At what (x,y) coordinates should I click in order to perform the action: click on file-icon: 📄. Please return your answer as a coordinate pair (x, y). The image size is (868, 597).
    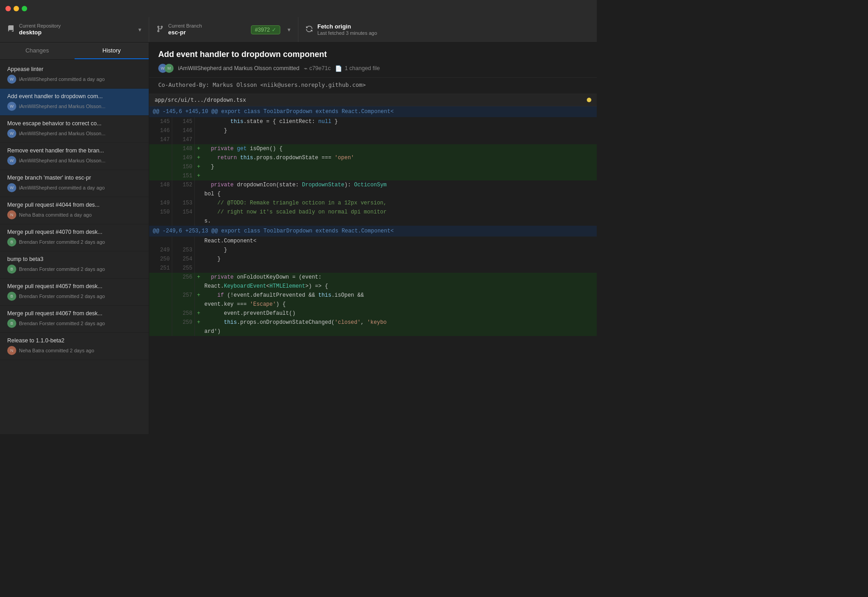
    Looking at the image, I should click on (339, 69).